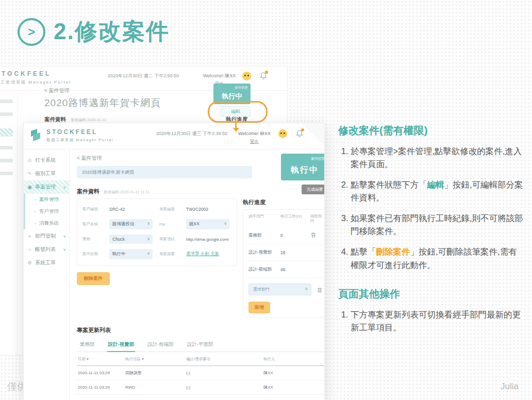 The image size is (532, 400). What do you see at coordinates (201, 360) in the screenshot?
I see `updates-table-header: 日期▾ 執行項目▾ 備註/需求事項 執行人` at bounding box center [201, 360].